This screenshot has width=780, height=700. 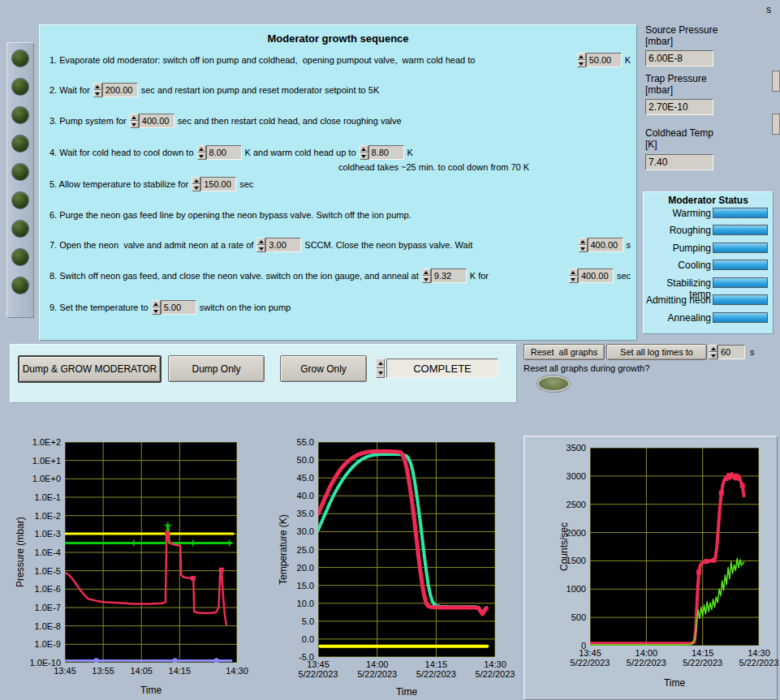 I want to click on step-9-input: 5.00, so click(x=174, y=307).